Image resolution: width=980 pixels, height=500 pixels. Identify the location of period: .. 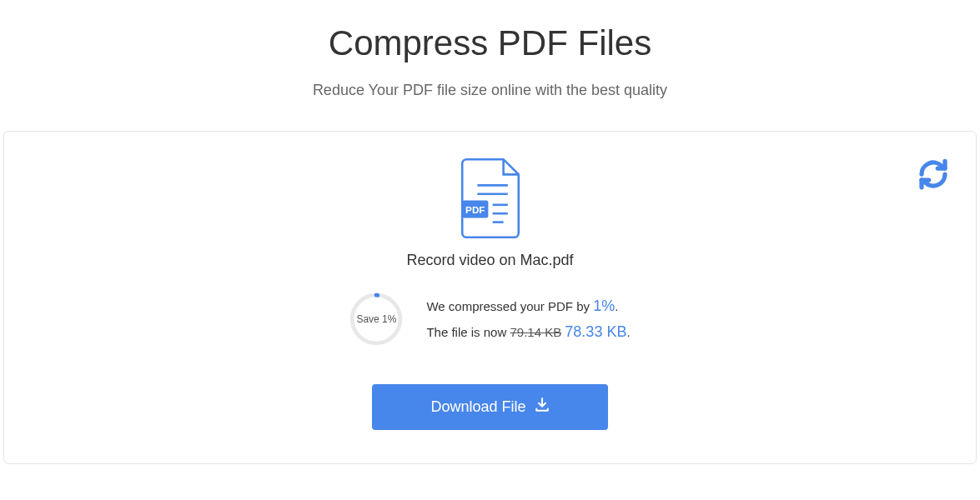
(616, 307).